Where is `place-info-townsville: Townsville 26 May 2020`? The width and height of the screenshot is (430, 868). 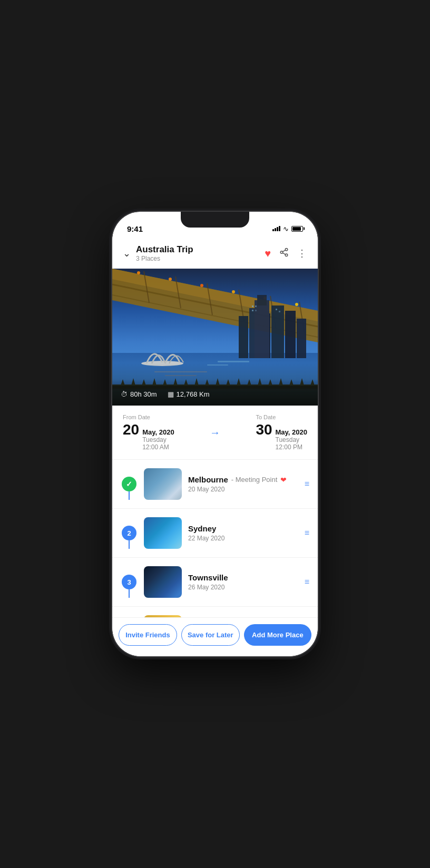
place-info-townsville: Townsville 26 May 2020 is located at coordinates (243, 582).